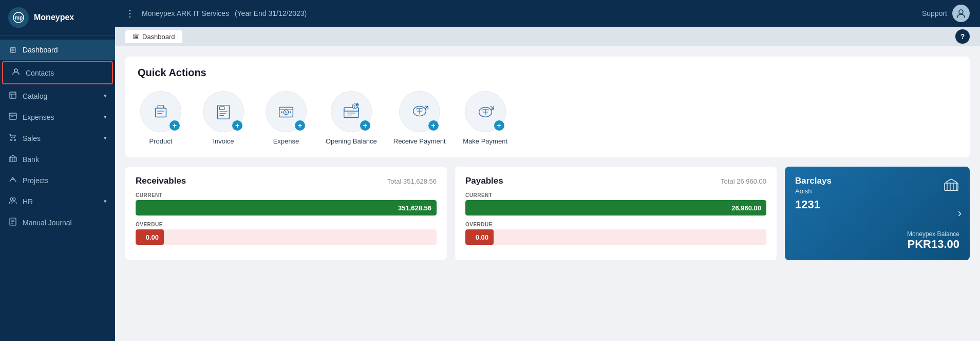 The image size is (980, 341). Describe the element at coordinates (58, 117) in the screenshot. I see `sidebar-item-expenses: Expenses ▾` at that location.